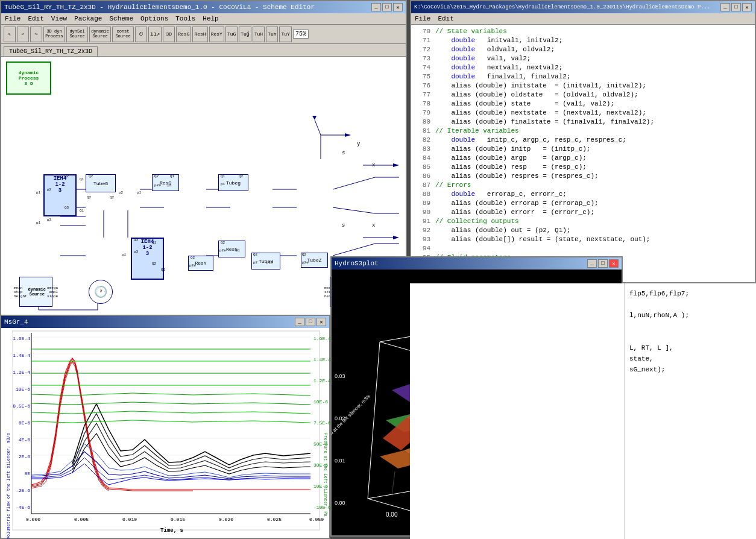 The height and width of the screenshot is (539, 756). Describe the element at coordinates (583, 19) in the screenshot. I see `code-menubar: File Edit` at that location.